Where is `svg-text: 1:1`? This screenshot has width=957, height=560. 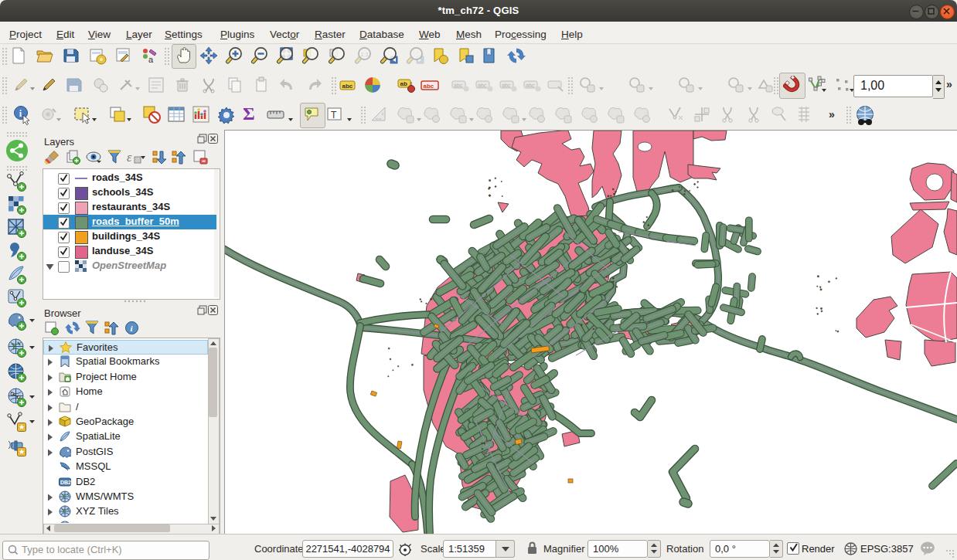 svg-text: 1:1 is located at coordinates (365, 54).